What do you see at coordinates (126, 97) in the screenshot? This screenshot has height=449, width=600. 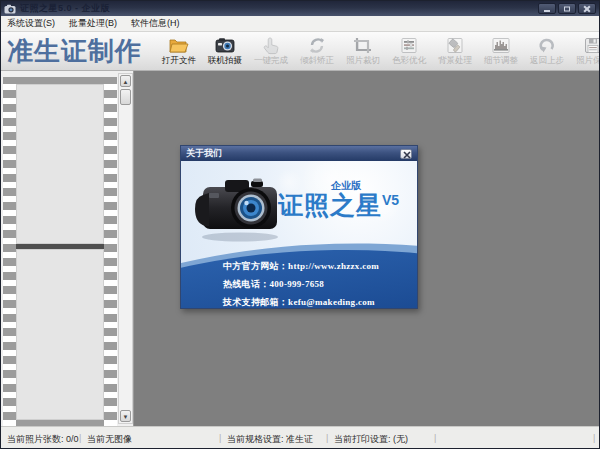 I see `scrollbar-thumb` at bounding box center [126, 97].